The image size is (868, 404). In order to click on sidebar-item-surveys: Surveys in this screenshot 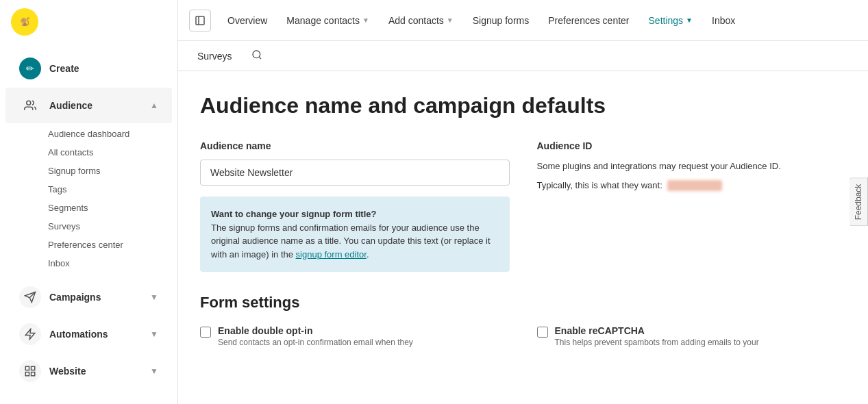, I will do `click(89, 226)`.